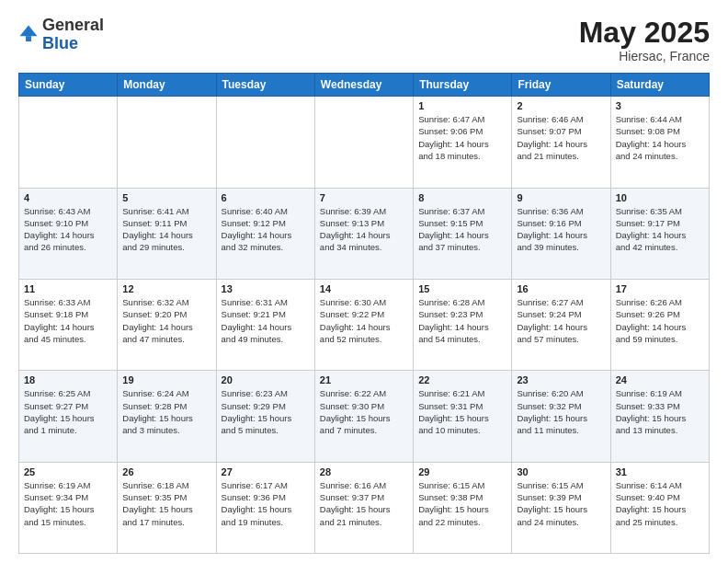 This screenshot has width=728, height=563. What do you see at coordinates (364, 508) in the screenshot?
I see `table-row: 28Sunrise: 6:16 AM Sunset: 9:37 PM Dayli…` at bounding box center [364, 508].